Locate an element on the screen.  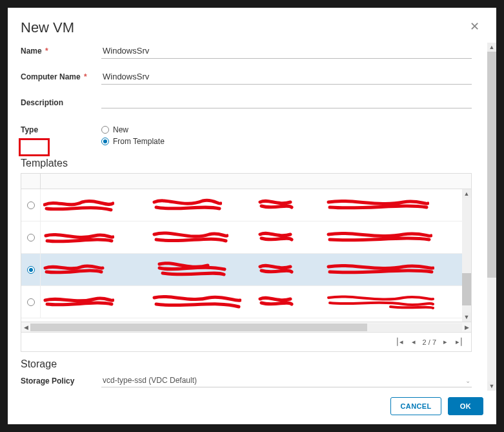
templates-header is located at coordinates (247, 181).